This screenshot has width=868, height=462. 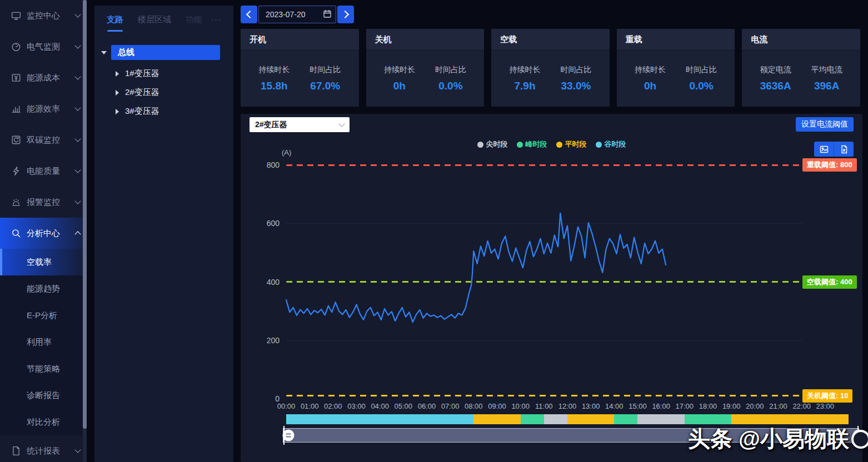 What do you see at coordinates (287, 152) in the screenshot?
I see `y-axis-unit: (A)` at bounding box center [287, 152].